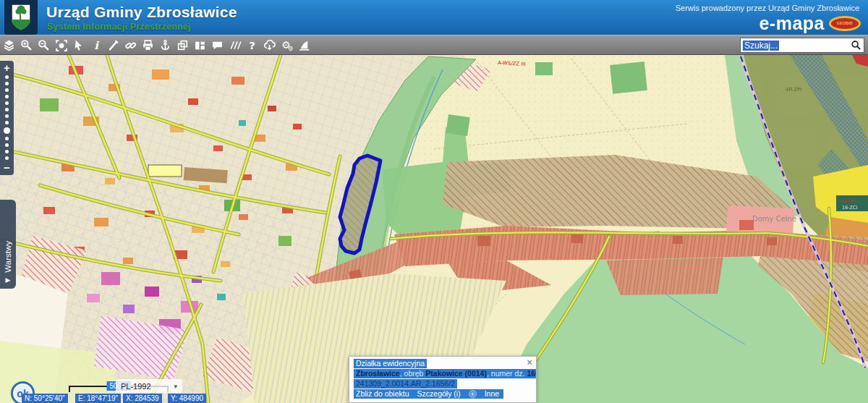  I want to click on emapa-wordmark: e-mapa, so click(791, 23).